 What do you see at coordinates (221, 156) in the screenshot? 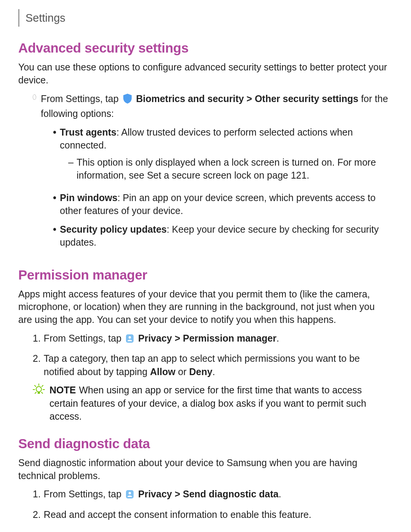
I see `bullet-item: • Trust agents: Allow trusted devices to…` at bounding box center [221, 156].